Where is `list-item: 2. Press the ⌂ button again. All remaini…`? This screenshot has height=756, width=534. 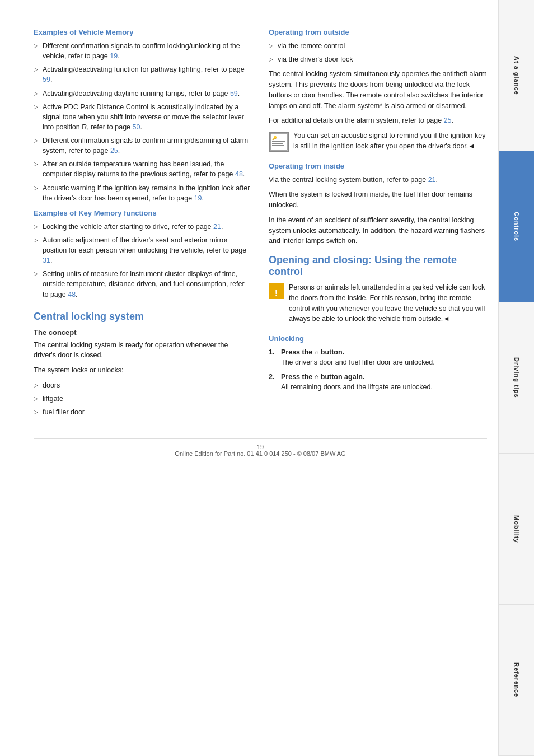 list-item: 2. Press the ⌂ button again. All remaini… is located at coordinates (378, 382).